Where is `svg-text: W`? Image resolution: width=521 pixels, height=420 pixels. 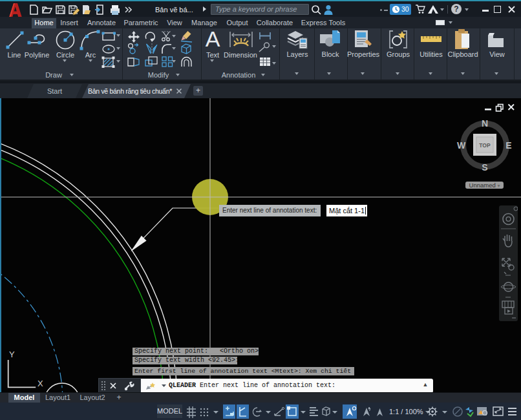 svg-text: W is located at coordinates (462, 145).